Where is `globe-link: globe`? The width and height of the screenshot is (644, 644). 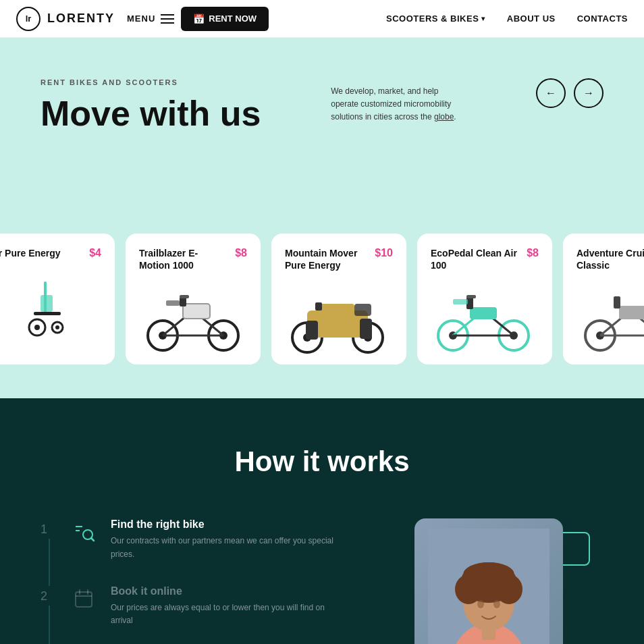 globe-link: globe is located at coordinates (444, 117).